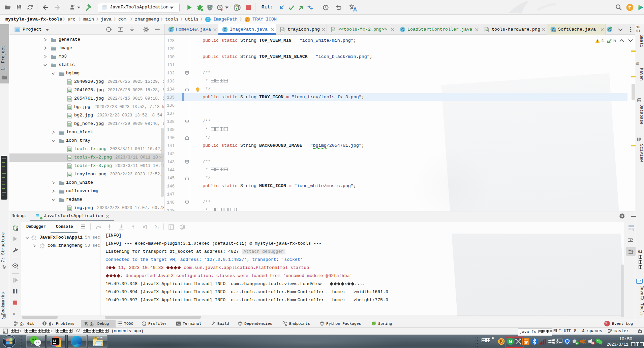 Image resolution: width=644 pixels, height=348 pixels. Describe the element at coordinates (55, 341) in the screenshot. I see `svg-text: IJ` at that location.